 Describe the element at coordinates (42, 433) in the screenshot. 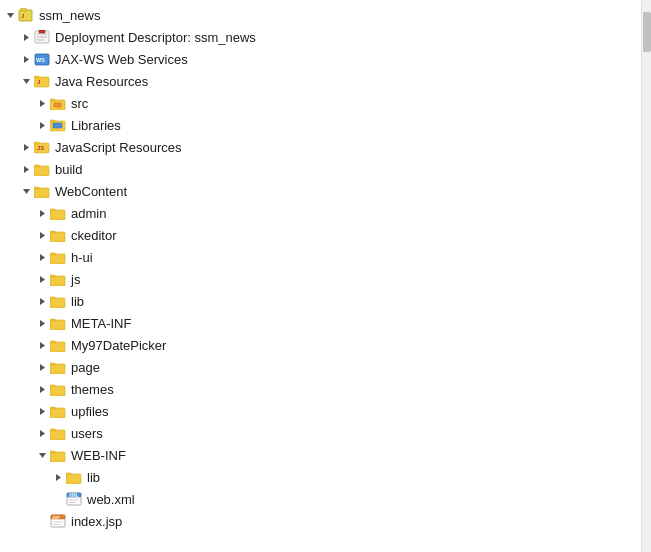

I see `toggle-users` at that location.